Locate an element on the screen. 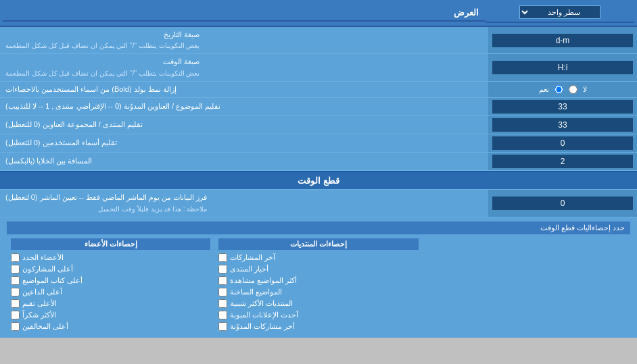 This screenshot has height=364, width=637. forum-item-3-label: أكثر المواضيع مشاهدة is located at coordinates (264, 281).